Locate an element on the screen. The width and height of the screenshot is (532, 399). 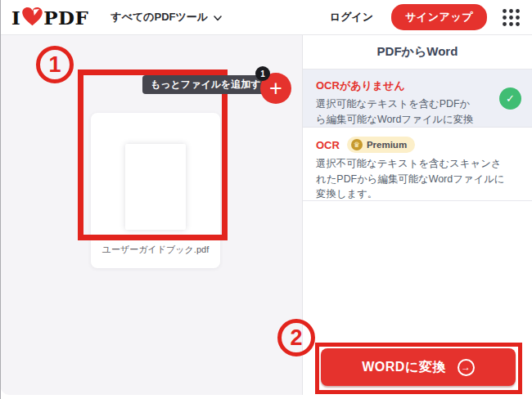
option-no-ocr: OCRがありません 選択可能なテキストを含むPDFから編集可能なWordファイル… is located at coordinates (417, 98).